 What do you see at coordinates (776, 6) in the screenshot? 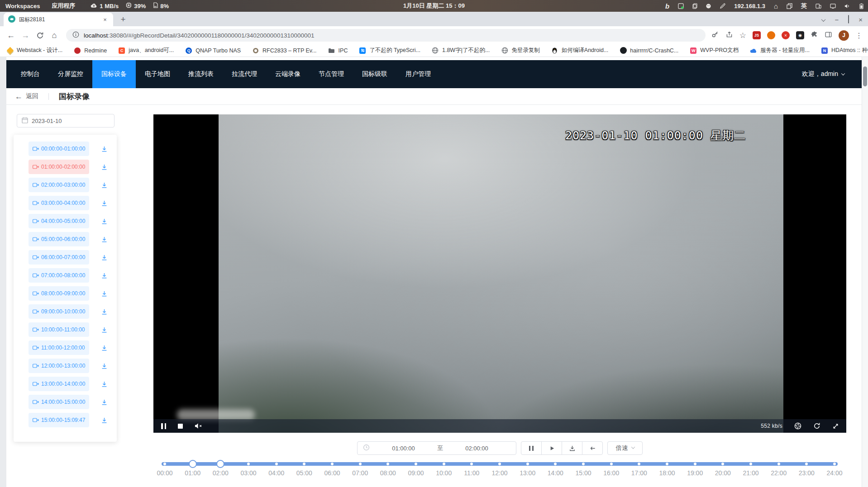
I see `home-tray-icon: ⌂` at bounding box center [776, 6].